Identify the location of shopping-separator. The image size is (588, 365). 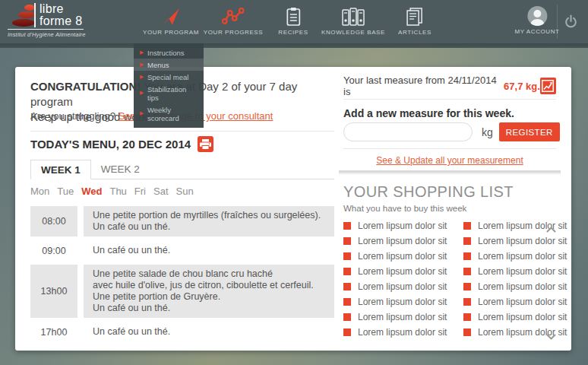
(450, 170).